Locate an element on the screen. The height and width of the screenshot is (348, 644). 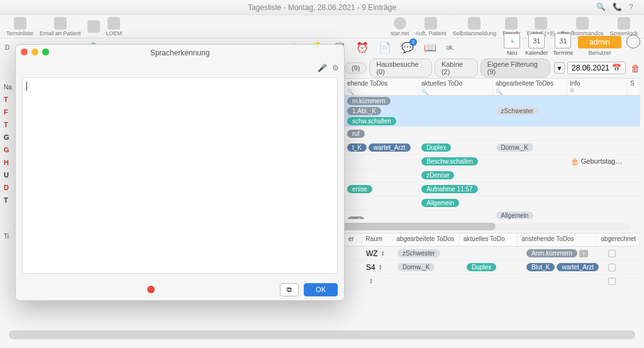
col-abgearbeitete: abgearbeitete ToDos is located at coordinates (530, 83).